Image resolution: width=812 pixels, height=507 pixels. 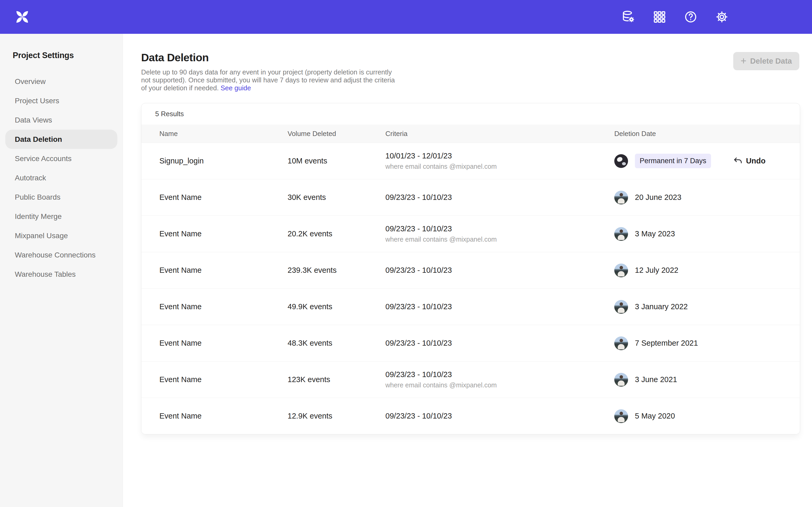 I want to click on column-header-deletion-date: Deletion Date, so click(x=702, y=134).